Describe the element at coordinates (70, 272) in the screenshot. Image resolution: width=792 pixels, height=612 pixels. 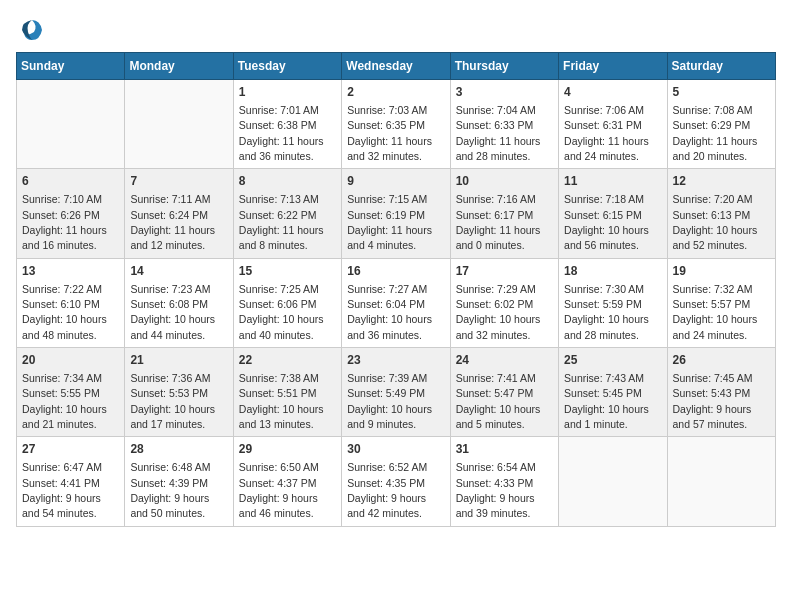
I see `day-number: 13` at that location.